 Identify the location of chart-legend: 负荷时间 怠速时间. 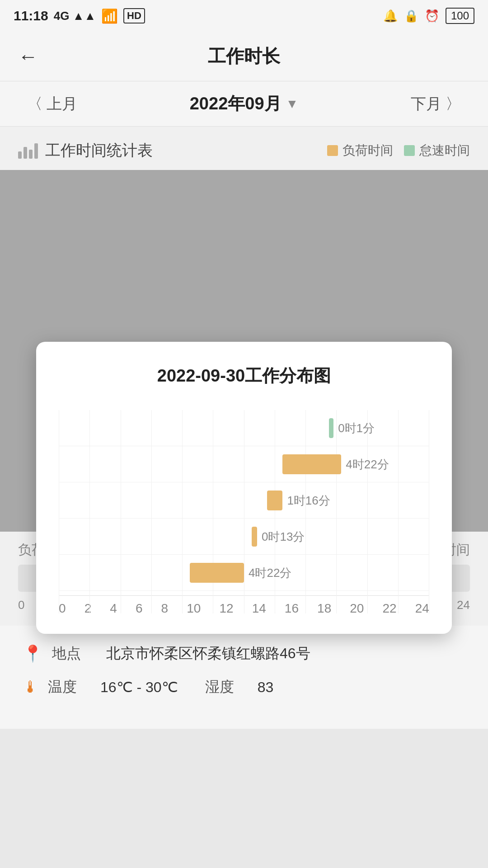
(399, 151).